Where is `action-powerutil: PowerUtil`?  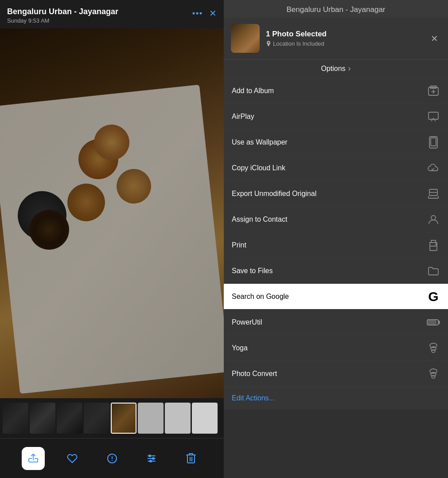 action-powerutil: PowerUtil is located at coordinates (336, 322).